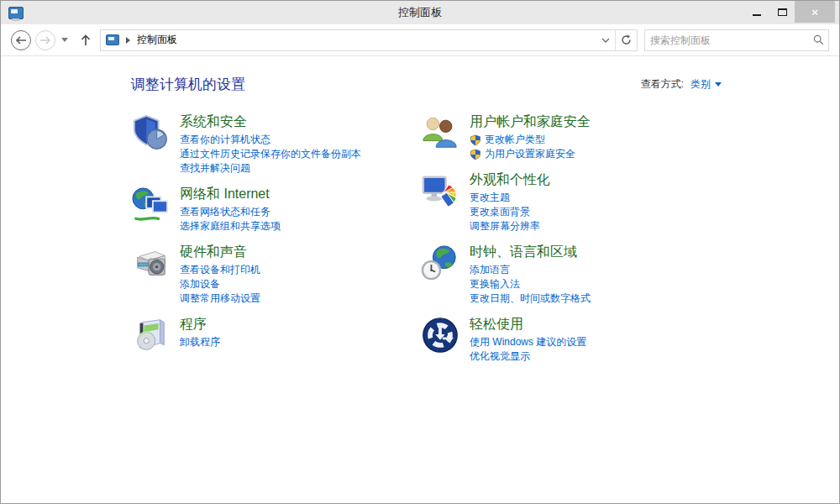 This screenshot has width=840, height=504. I want to click on forward-icon, so click(45, 40).